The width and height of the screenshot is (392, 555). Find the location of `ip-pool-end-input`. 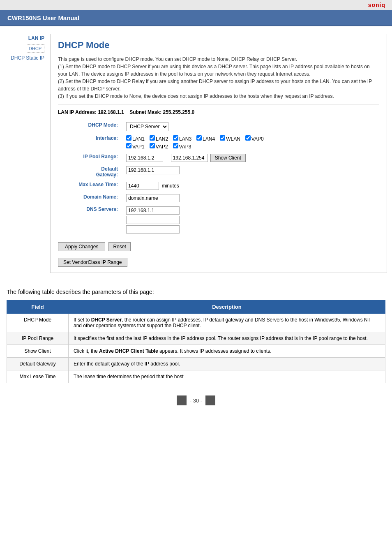

ip-pool-end-input is located at coordinates (189, 158).